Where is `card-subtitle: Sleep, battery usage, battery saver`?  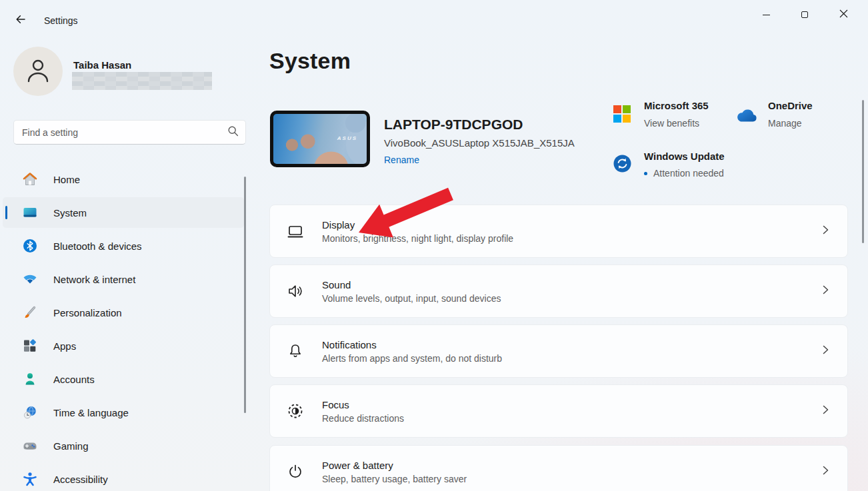 card-subtitle: Sleep, battery usage, battery saver is located at coordinates (571, 479).